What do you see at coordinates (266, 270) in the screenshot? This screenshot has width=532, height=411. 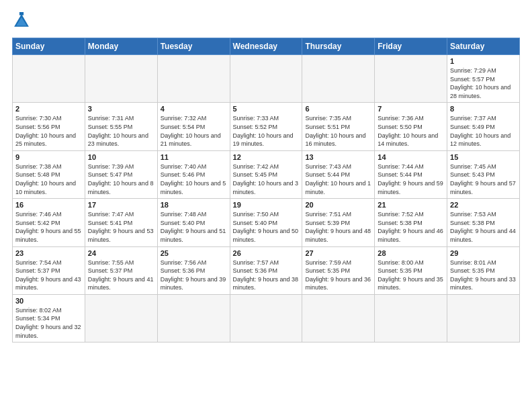 I see `calendar-week-row: 23Sunrise: 7:54 AMSunset: 5:37 PMDayligh…` at bounding box center [266, 270].